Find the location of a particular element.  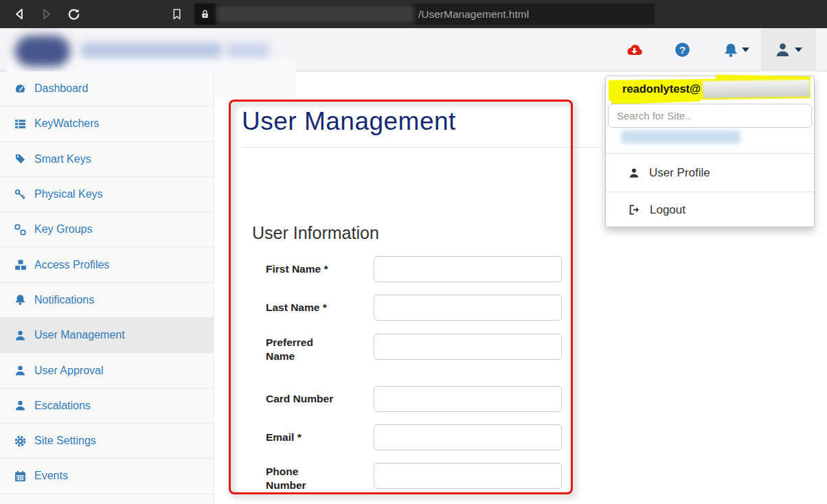

sidebar-item-label: Key Groups is located at coordinates (63, 229).